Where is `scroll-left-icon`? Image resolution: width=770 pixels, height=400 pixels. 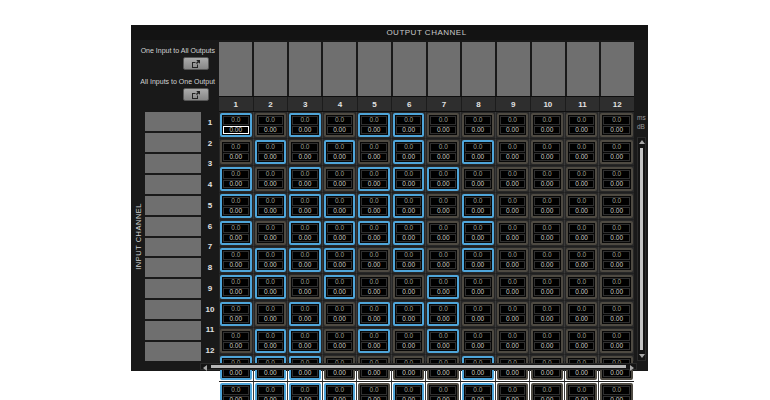
scroll-left-icon is located at coordinates (205, 368).